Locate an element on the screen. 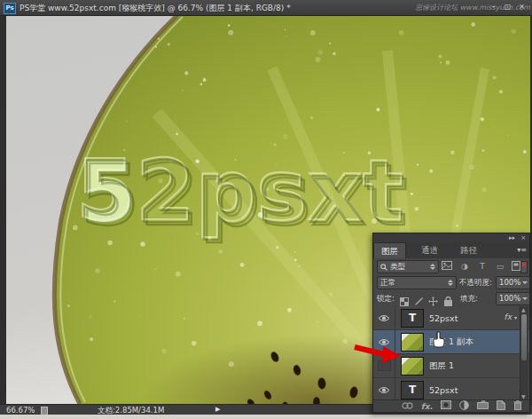 This screenshot has width=532, height=419. layer-row-52psxt-bottom: T 52psxt is located at coordinates (451, 389).